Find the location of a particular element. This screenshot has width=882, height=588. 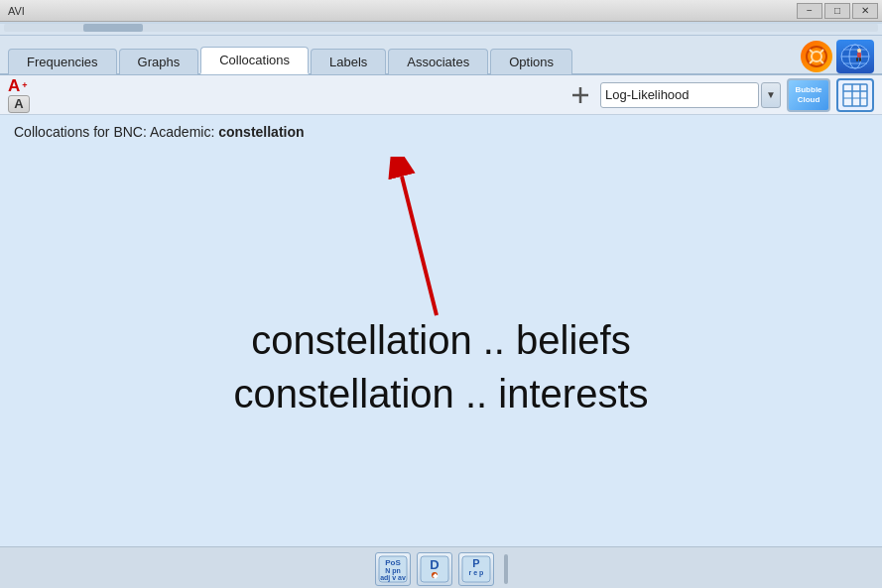

keyword: constellation is located at coordinates (261, 132).